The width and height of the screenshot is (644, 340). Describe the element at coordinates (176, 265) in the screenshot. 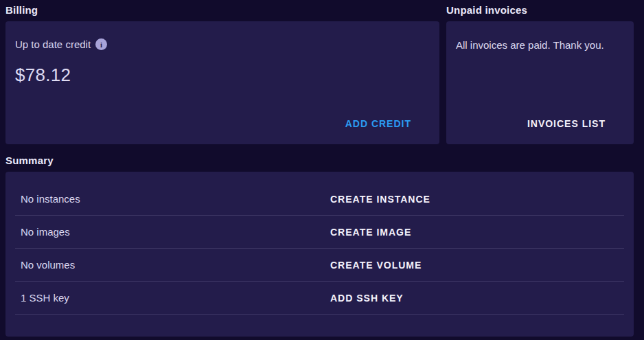

I see `volumes-count-label: No volumes` at that location.